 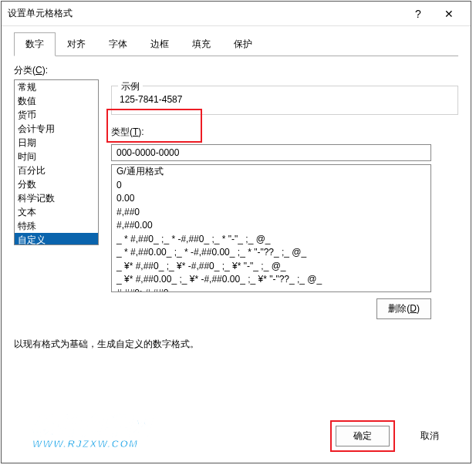 I want to click on tab-fill: 填充, so click(x=201, y=44).